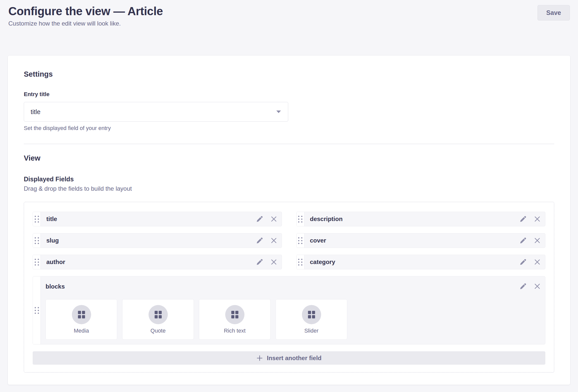  I want to click on blocks-header: blocks, so click(293, 286).